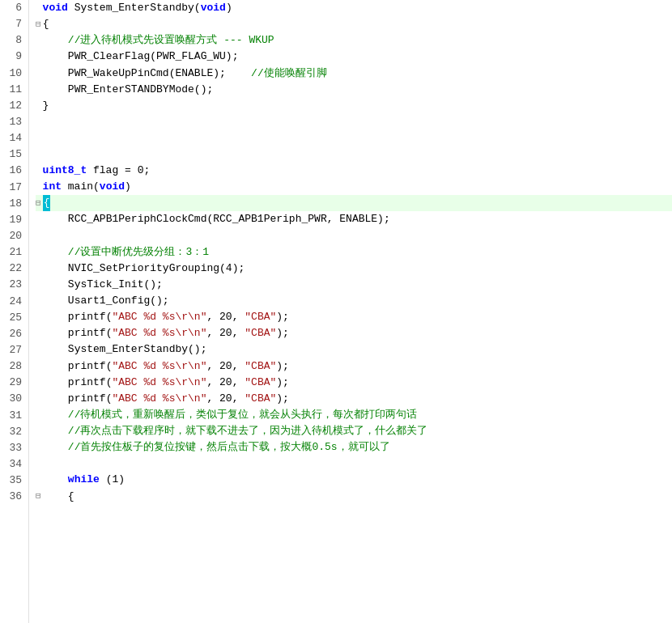 Image resolution: width=672 pixels, height=623 pixels. Describe the element at coordinates (13, 90) in the screenshot. I see `line-number: 11` at that location.